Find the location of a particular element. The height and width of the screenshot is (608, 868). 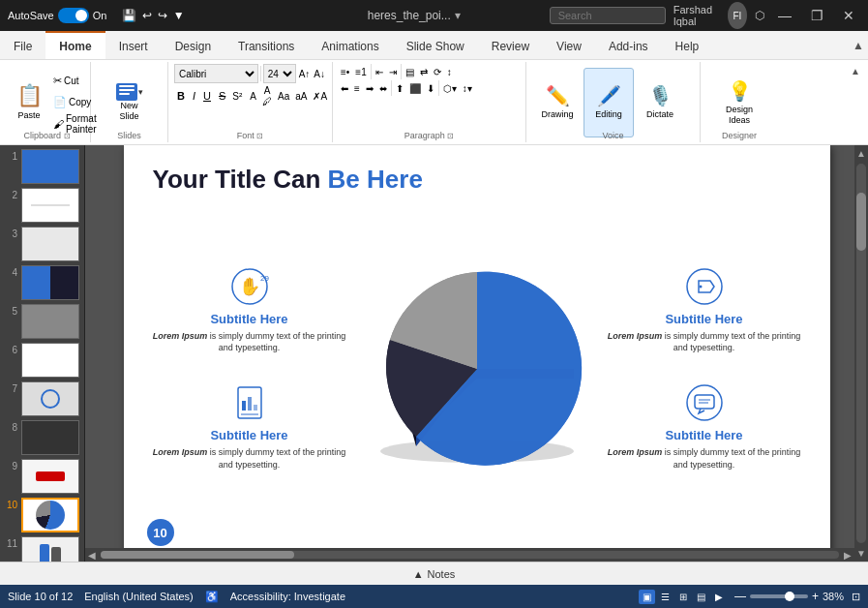

paragraph-label: Paragraph ⊡ is located at coordinates (430, 136).